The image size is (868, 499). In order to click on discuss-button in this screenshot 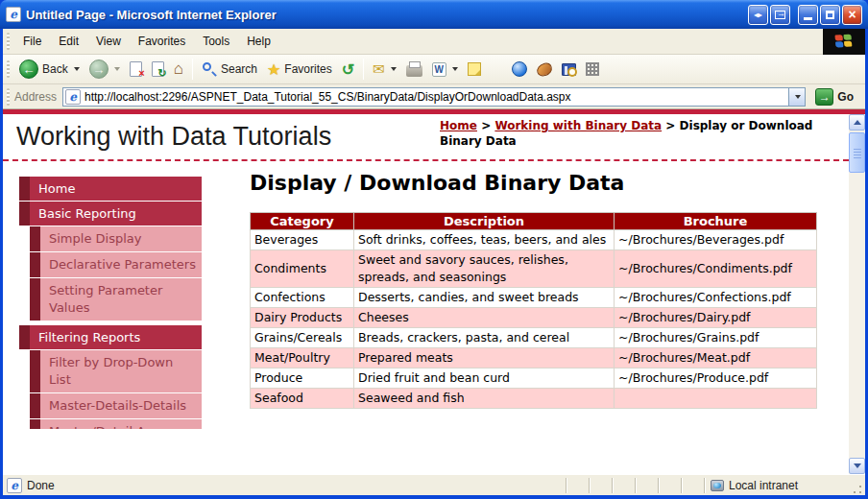, I will do `click(474, 69)`.